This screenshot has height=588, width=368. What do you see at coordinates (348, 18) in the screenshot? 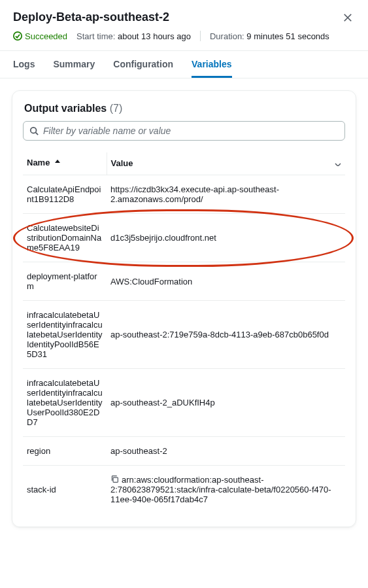
I see `close-icon` at bounding box center [348, 18].